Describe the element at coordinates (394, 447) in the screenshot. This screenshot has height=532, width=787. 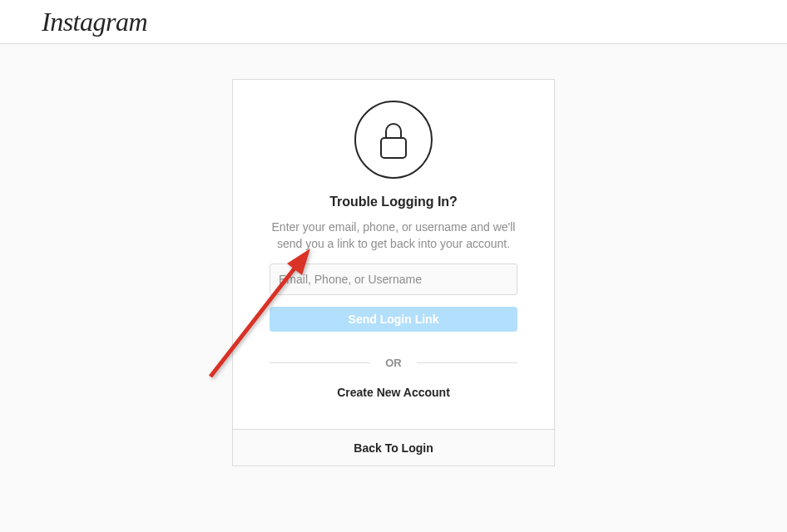
I see `card-footer: Back To Login` at that location.